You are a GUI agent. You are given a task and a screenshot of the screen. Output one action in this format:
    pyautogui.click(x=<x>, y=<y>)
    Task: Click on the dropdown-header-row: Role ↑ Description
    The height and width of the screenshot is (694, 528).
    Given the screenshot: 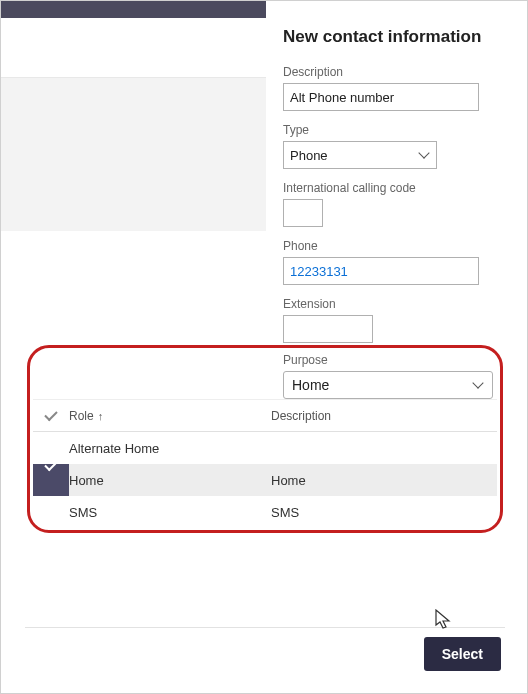 What is the action you would take?
    pyautogui.click(x=265, y=416)
    